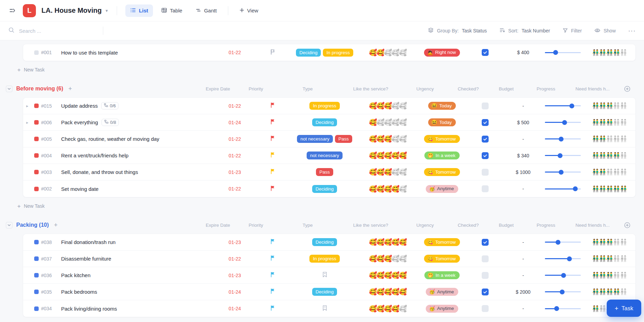 The image size is (644, 322). What do you see at coordinates (110, 122) in the screenshot?
I see `subtask-count-badge: 0/8` at bounding box center [110, 122].